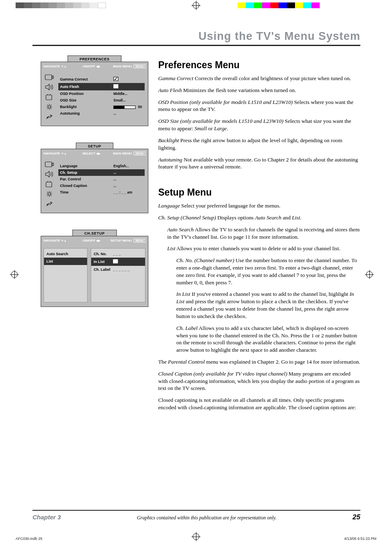  Describe the element at coordinates (101, 179) in the screenshot. I see `osd-row: Par. Control...` at that location.